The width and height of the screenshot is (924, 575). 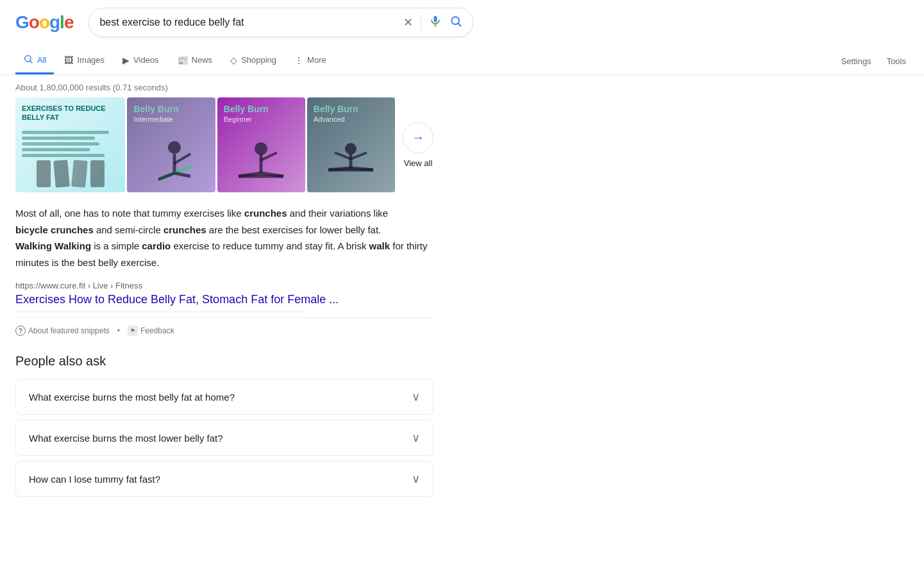 I want to click on about-snippet: ? About featured snippets, so click(x=63, y=331).